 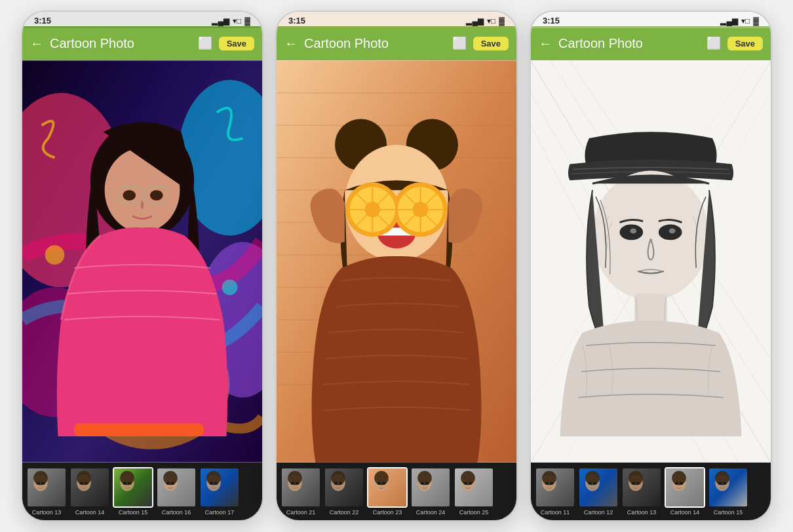 I want to click on thumb-item-cartoon-25: Cartoon 25, so click(x=474, y=491).